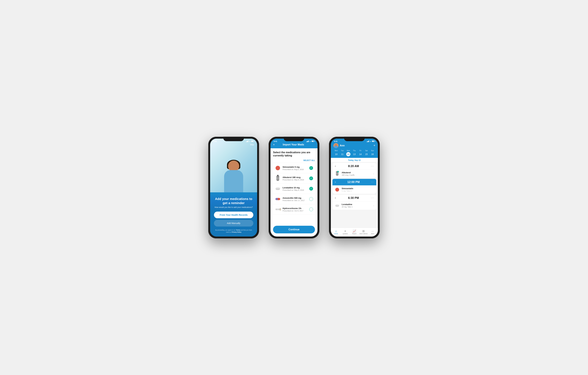  What do you see at coordinates (278, 178) in the screenshot?
I see `med-icon-albuterol` at bounding box center [278, 178].